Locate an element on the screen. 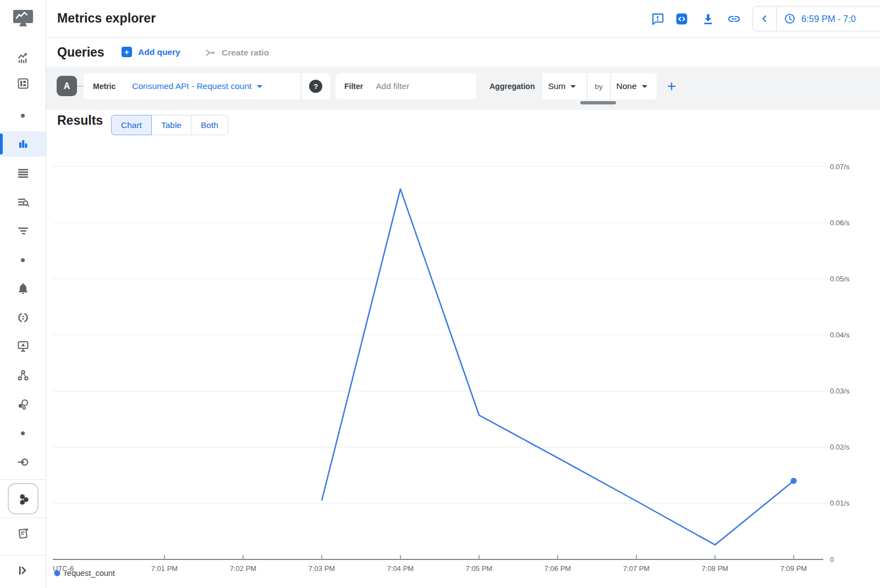 This screenshot has height=588, width=880. uptime-checks-icon is located at coordinates (23, 318).